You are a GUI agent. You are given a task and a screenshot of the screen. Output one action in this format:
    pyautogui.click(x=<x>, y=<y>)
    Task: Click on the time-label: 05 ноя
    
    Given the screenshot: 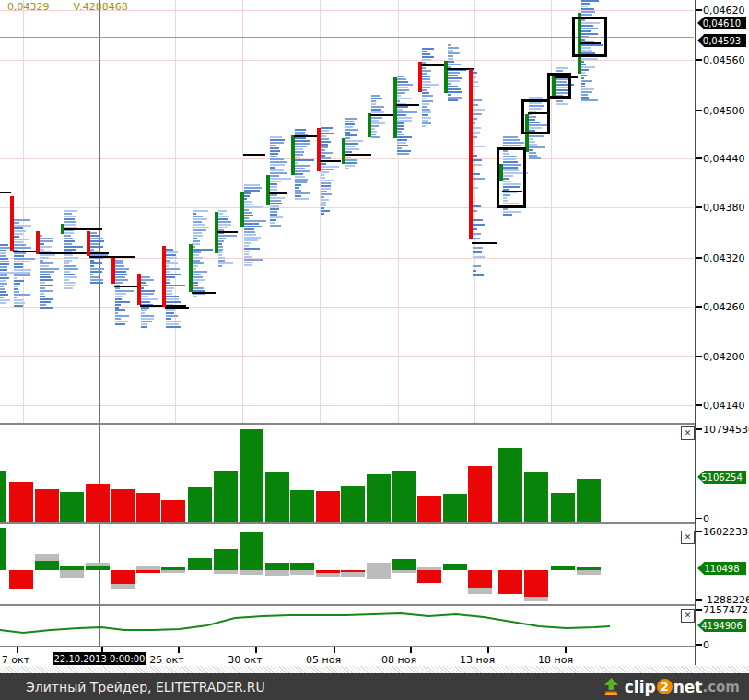 What is the action you would take?
    pyautogui.click(x=323, y=659)
    